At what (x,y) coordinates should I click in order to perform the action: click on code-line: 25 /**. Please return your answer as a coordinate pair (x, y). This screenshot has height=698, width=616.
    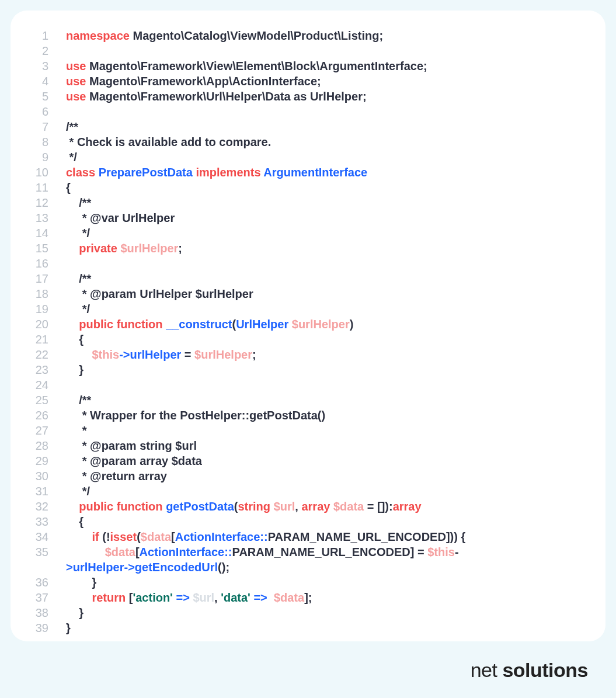
    Looking at the image, I should click on (305, 400).